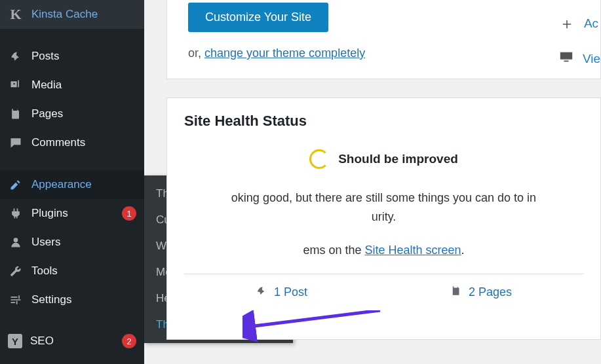 Image resolution: width=601 pixels, height=364 pixels. Describe the element at coordinates (16, 85) in the screenshot. I see `media-icon` at that location.